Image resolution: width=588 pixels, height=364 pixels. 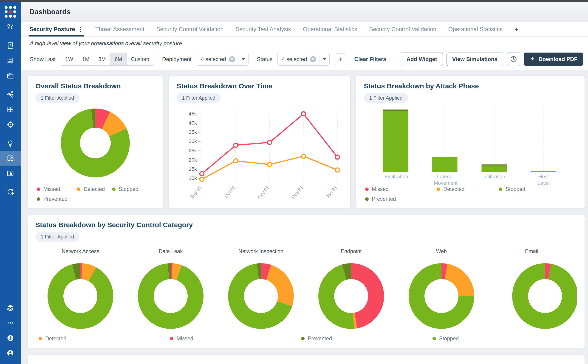 I want to click on dashboard-description: A high-level view of your organisations …, so click(x=304, y=43).